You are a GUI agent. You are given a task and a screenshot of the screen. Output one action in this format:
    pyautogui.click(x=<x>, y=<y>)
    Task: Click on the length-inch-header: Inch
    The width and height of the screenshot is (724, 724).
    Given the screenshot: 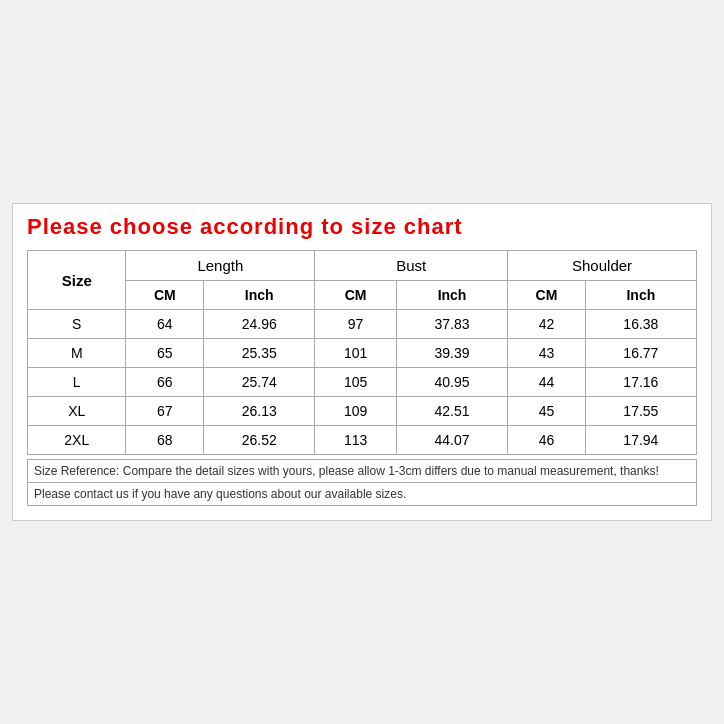 What is the action you would take?
    pyautogui.click(x=260, y=296)
    